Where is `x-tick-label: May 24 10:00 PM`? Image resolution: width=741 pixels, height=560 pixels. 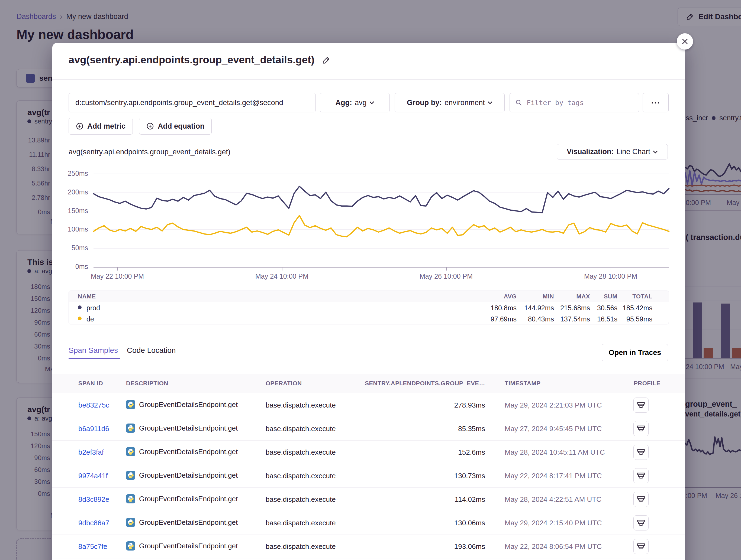
x-tick-label: May 24 10:00 PM is located at coordinates (282, 276).